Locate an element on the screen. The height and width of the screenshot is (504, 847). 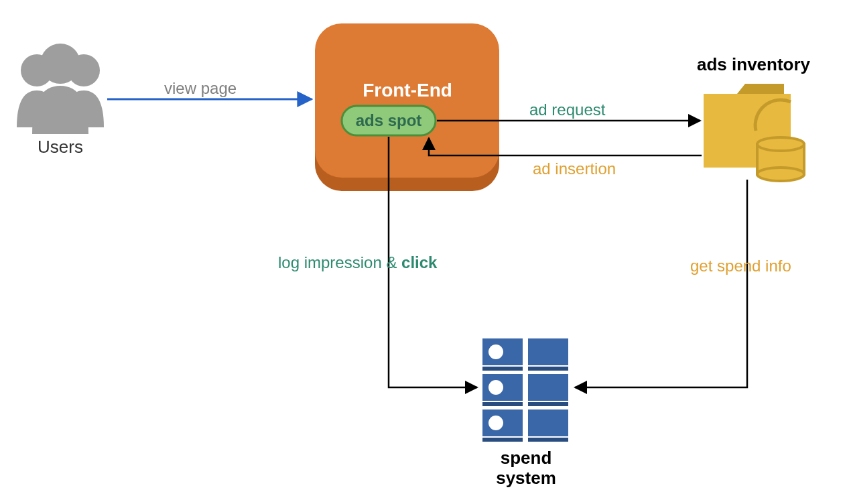
ads-inventory-label: ads inventory is located at coordinates (754, 64).